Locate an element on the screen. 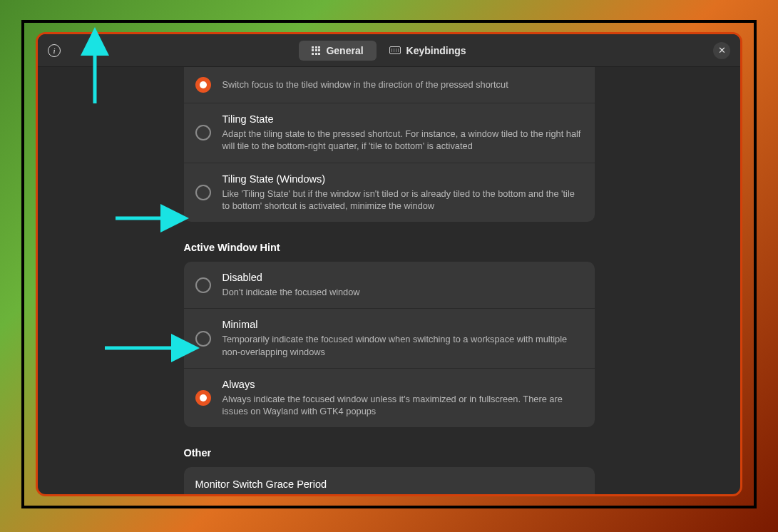 This screenshot has width=778, height=532. option-hint-minimal-title: Minimal is located at coordinates (403, 324).